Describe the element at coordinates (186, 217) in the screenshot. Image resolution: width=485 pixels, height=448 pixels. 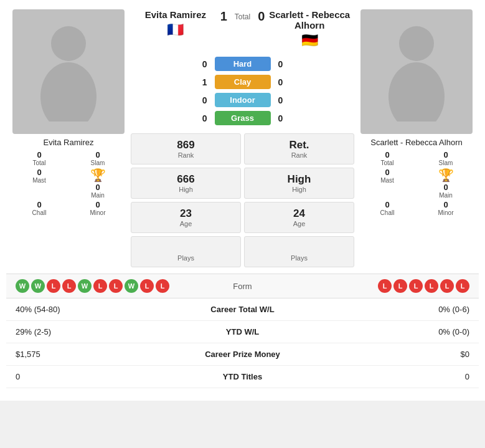
I see `left-age-box: 23 Age` at that location.